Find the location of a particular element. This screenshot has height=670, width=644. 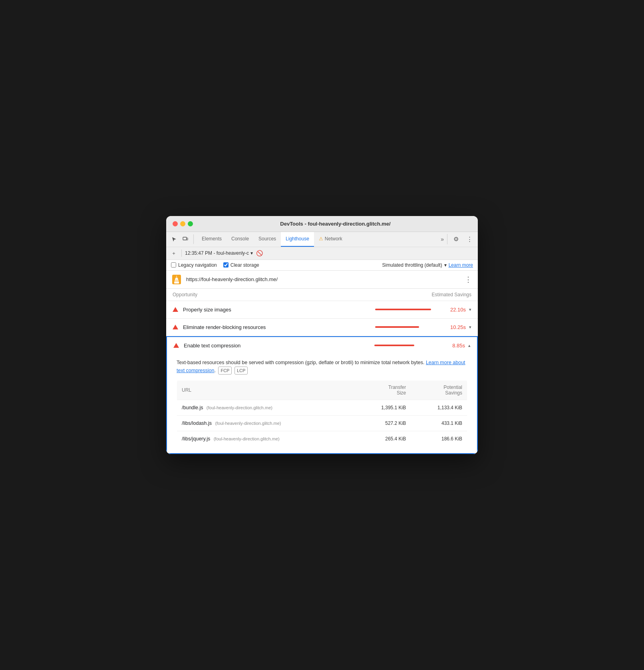

file-cell-1: /bundle.js (foul-heavenly-direction.glit… is located at coordinates (266, 408).